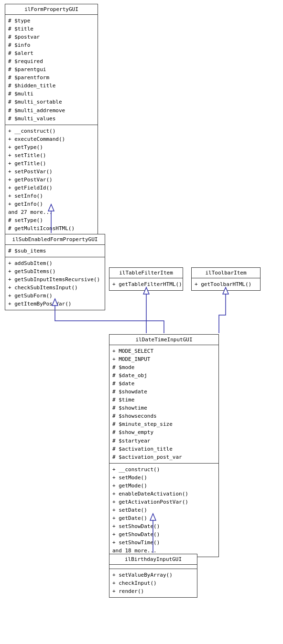  What do you see at coordinates (52, 119) in the screenshot?
I see `box-ilFormPropertyGUI: ilFormPropertyGUI # $type # $title # $po…` at bounding box center [52, 119].